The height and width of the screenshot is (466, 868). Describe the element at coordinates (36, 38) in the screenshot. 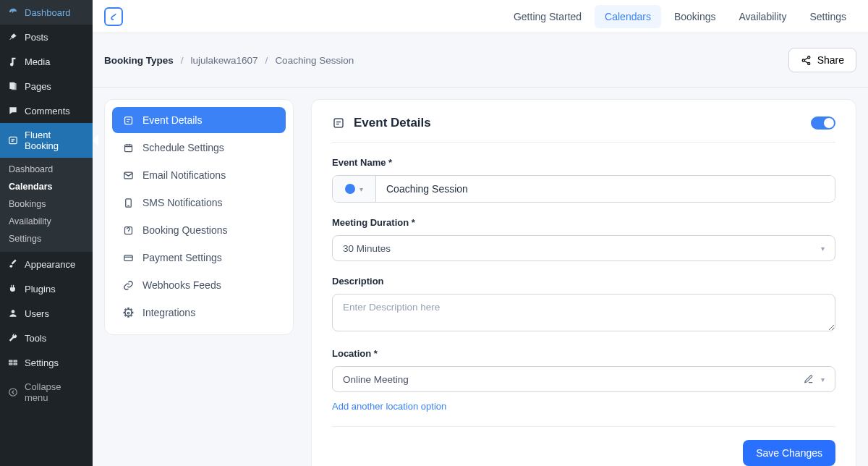

I see `sidebar-item-label: Posts` at that location.